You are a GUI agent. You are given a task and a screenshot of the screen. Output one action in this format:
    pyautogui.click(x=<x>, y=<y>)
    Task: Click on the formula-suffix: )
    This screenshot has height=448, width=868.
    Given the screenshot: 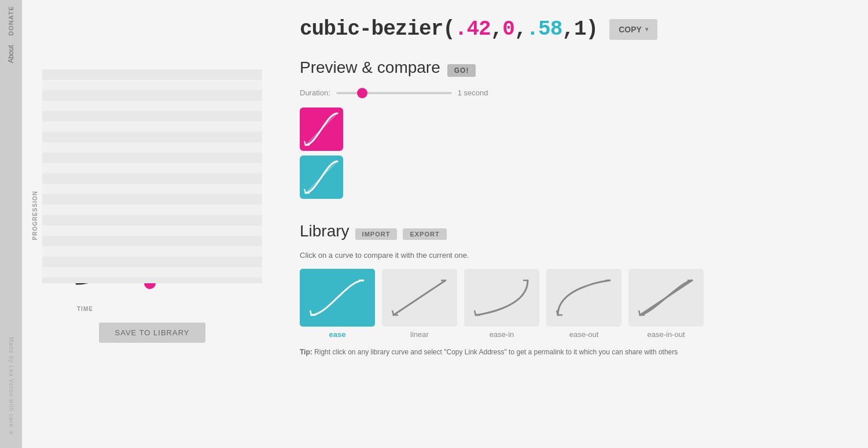 What is the action you would take?
    pyautogui.click(x=593, y=29)
    